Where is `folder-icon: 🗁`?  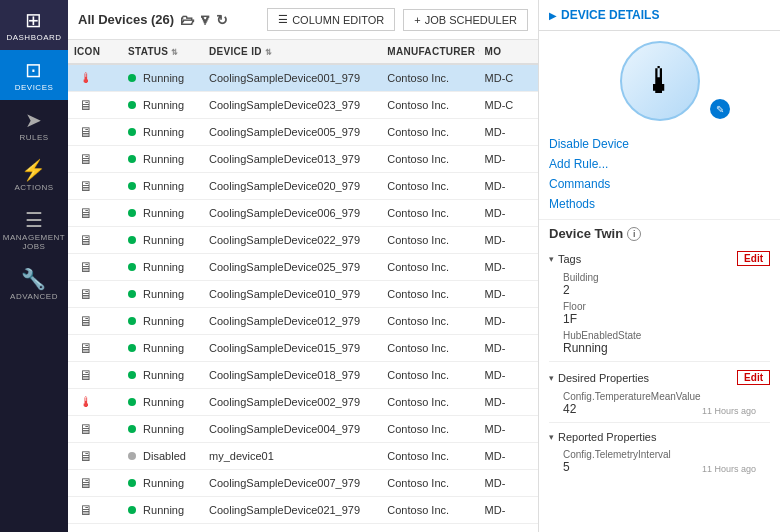
folder-icon: 🗁 is located at coordinates (187, 20).